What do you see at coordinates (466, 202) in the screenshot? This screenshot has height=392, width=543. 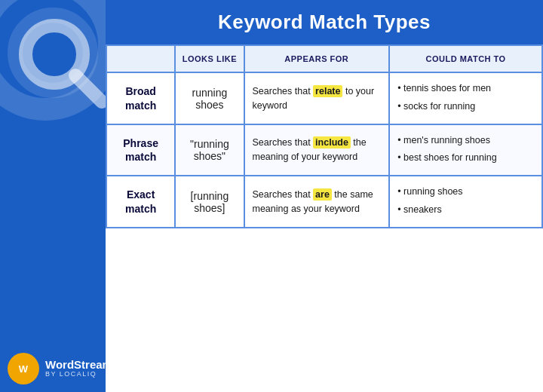 I see `could-match-list: running shoessneakers` at bounding box center [466, 202].